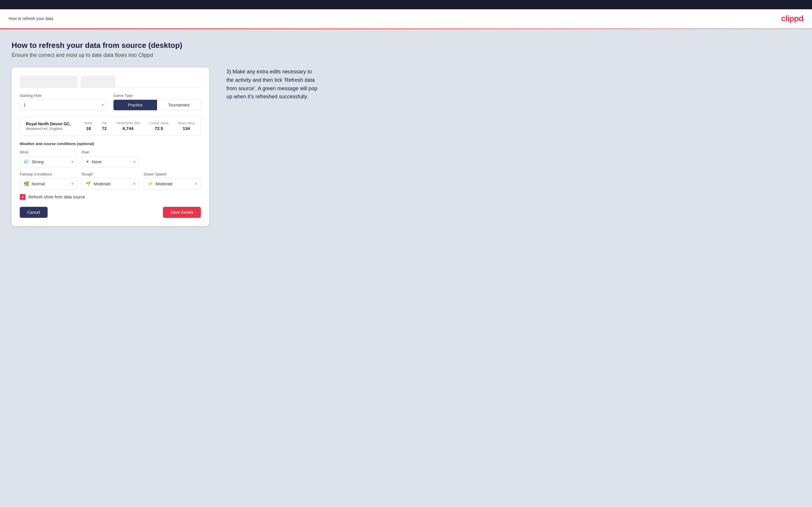  I want to click on course-info-box: Royal North Devon GC, Westward Ho!, Engl…, so click(110, 126).